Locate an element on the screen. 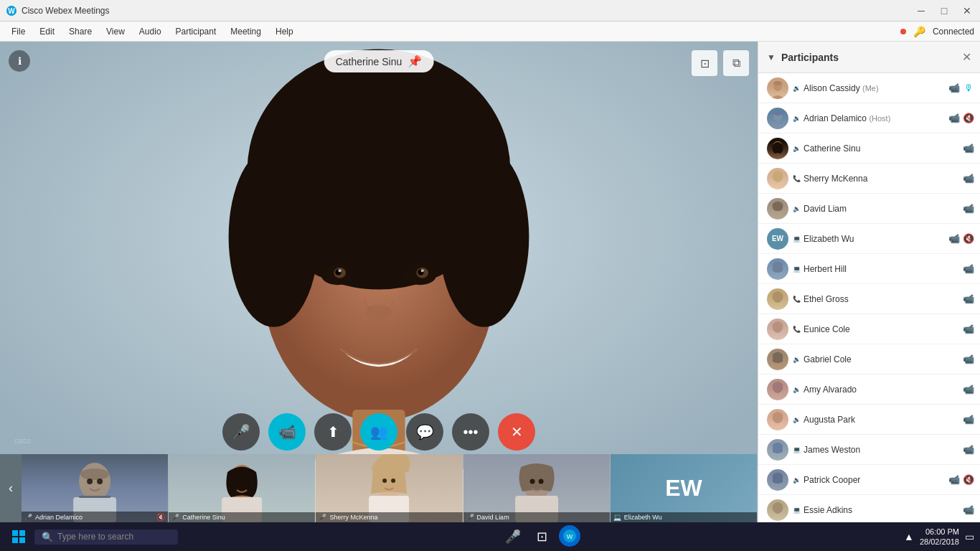  menu-share: Share is located at coordinates (80, 32).